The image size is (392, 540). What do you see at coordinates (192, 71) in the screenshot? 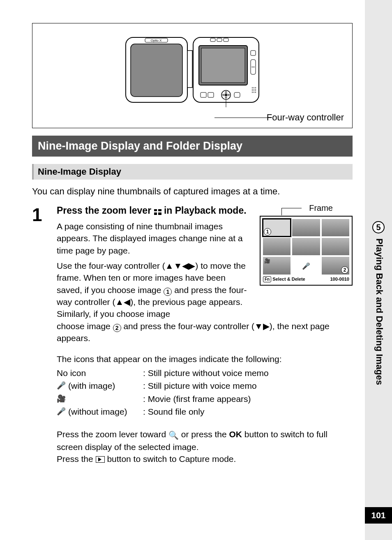
I see `camera-illustration: Optio X` at bounding box center [192, 71].